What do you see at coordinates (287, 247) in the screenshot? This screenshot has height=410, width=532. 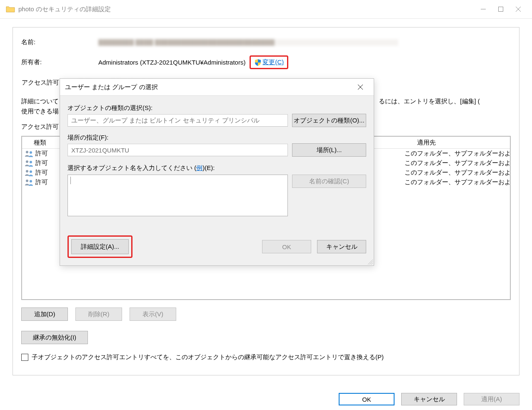 I see `dialog-ok-button: OK` at bounding box center [287, 247].